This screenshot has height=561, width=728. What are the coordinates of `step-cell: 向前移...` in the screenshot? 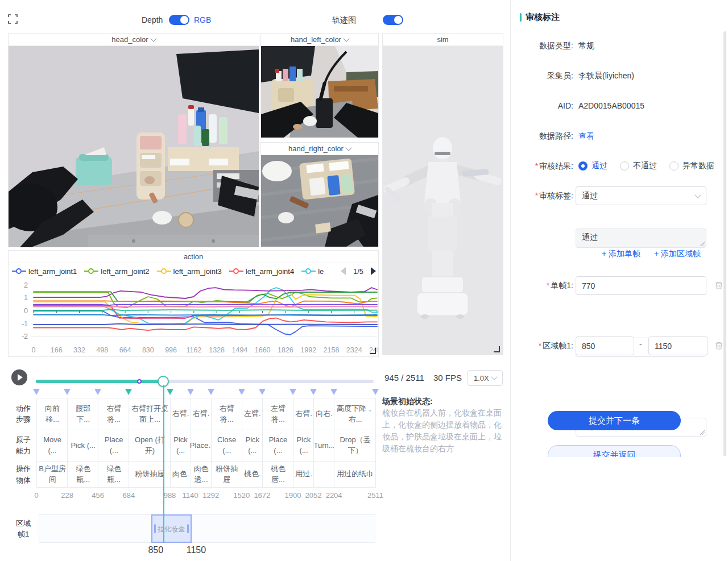 It's located at (52, 414).